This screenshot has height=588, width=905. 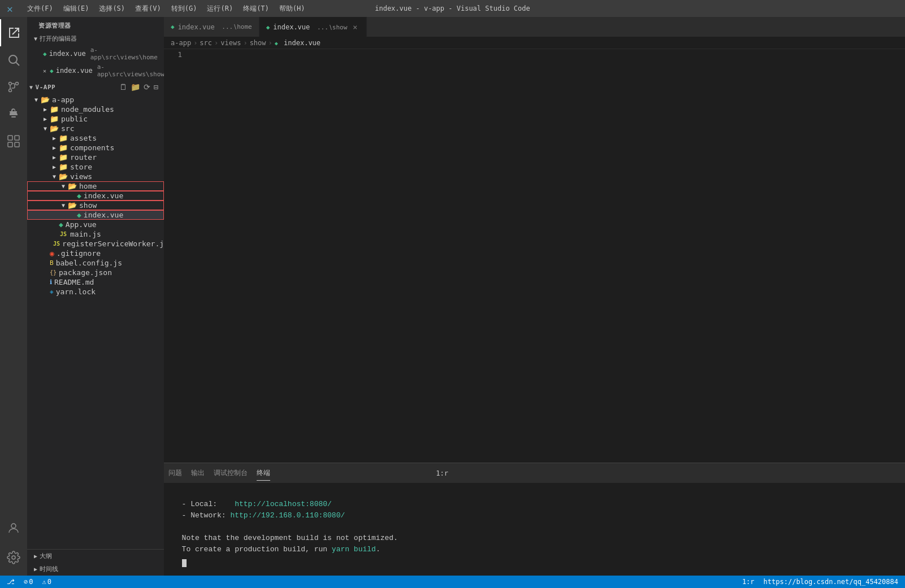 What do you see at coordinates (181, 43) in the screenshot?
I see `breadcrumb-a-app: a-app` at bounding box center [181, 43].